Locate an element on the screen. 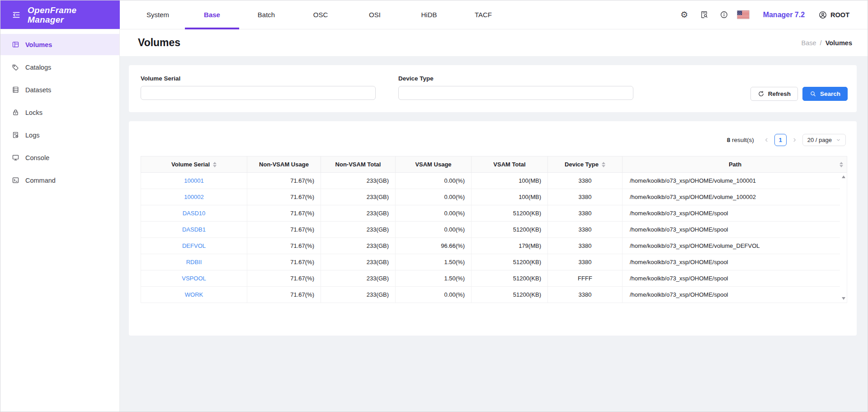  sidebar-item-console: Console is located at coordinates (60, 157).